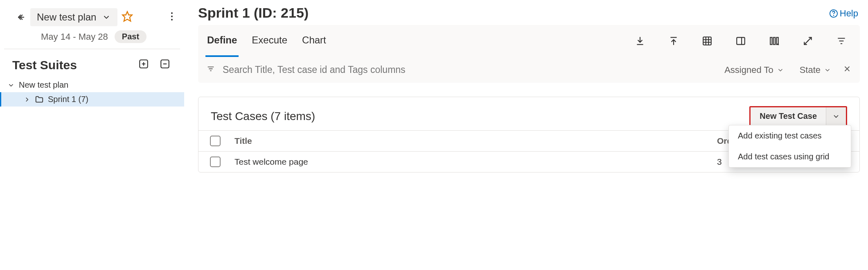  Describe the element at coordinates (27, 100) in the screenshot. I see `chevron-right-icon` at that location.